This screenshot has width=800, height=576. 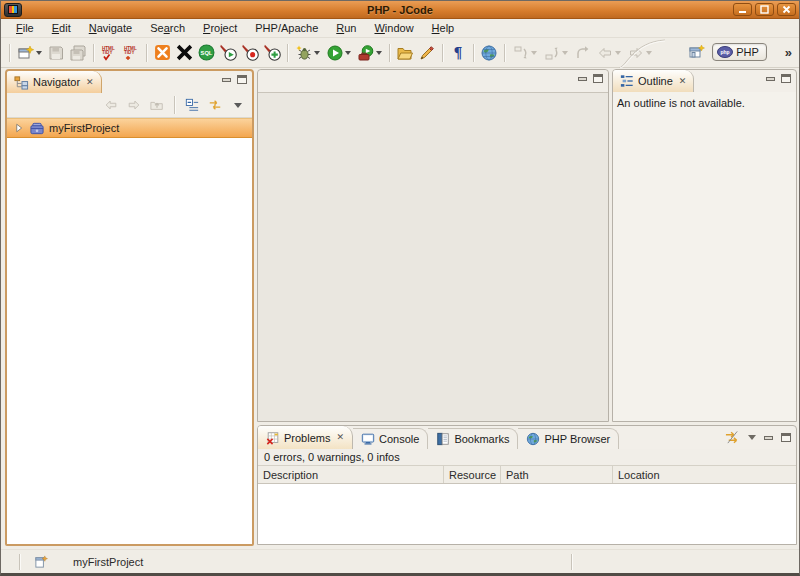 I want to click on outline-tab-close-icon: ✕, so click(x=683, y=82).